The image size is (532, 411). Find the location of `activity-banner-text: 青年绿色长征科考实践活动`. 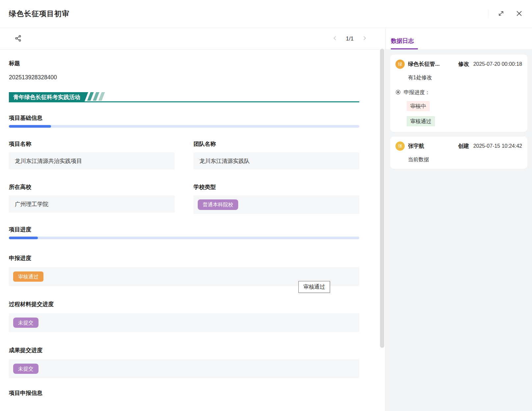

activity-banner-text: 青年绿色长征科考实践活动 is located at coordinates (49, 97).